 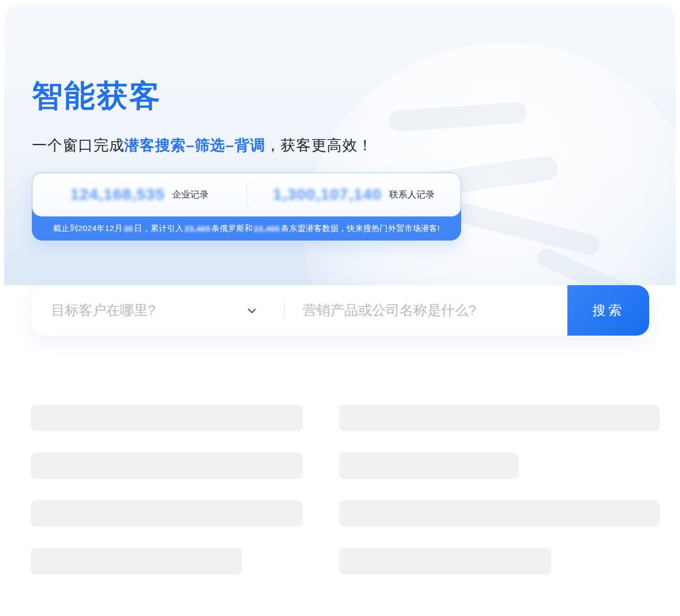 I want to click on promo-day: 30, so click(x=129, y=228).